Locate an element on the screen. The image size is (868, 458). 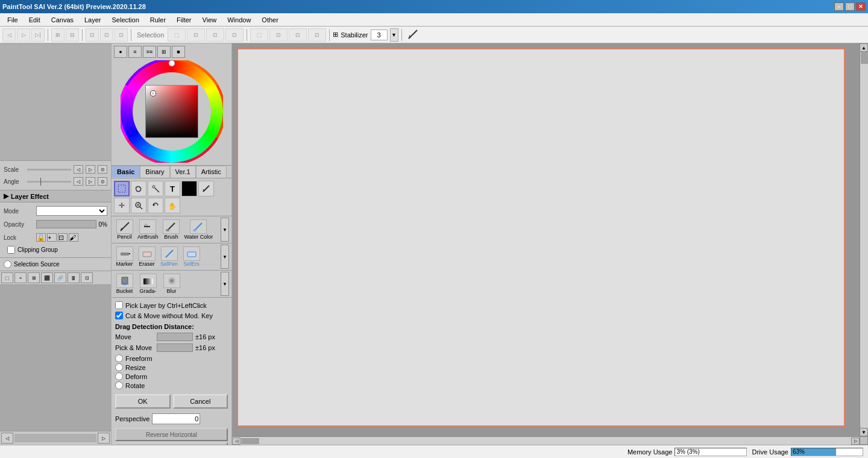
mode-select is located at coordinates (72, 211).